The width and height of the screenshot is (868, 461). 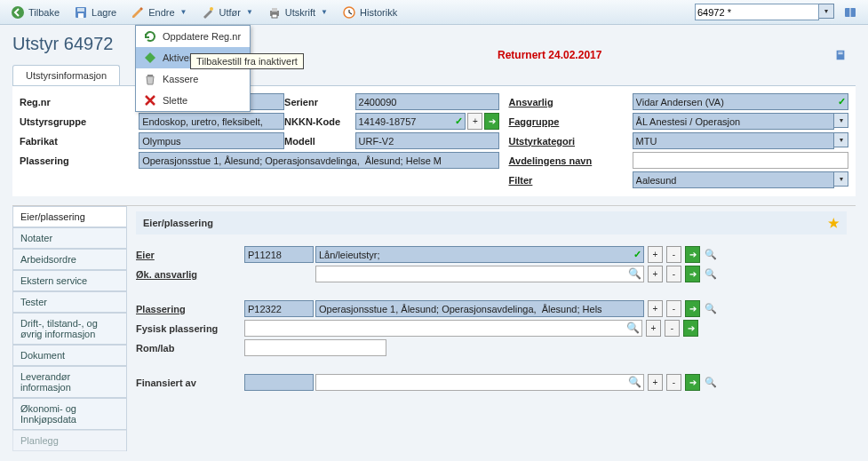 What do you see at coordinates (734, 179) in the screenshot?
I see `filter-select` at bounding box center [734, 179].